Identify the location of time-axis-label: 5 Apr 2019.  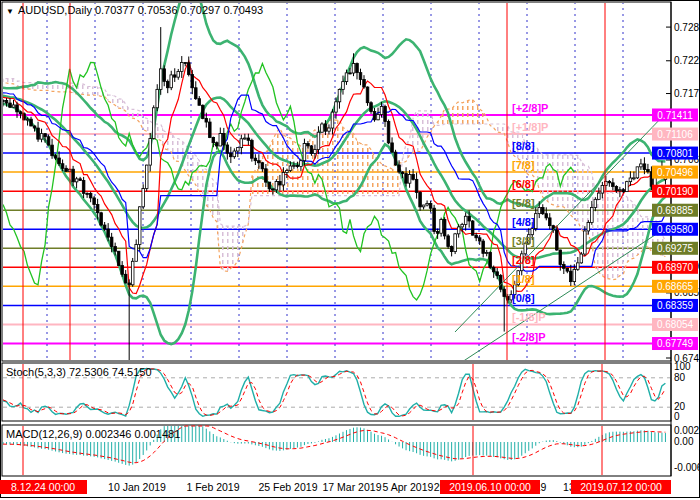
(408, 487).